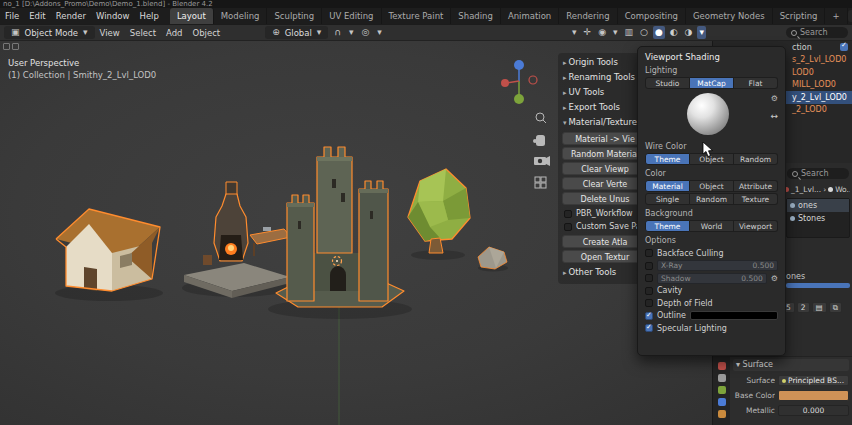 This screenshot has width=852, height=425. I want to click on xray-option: X-Ray0.500, so click(712, 266).